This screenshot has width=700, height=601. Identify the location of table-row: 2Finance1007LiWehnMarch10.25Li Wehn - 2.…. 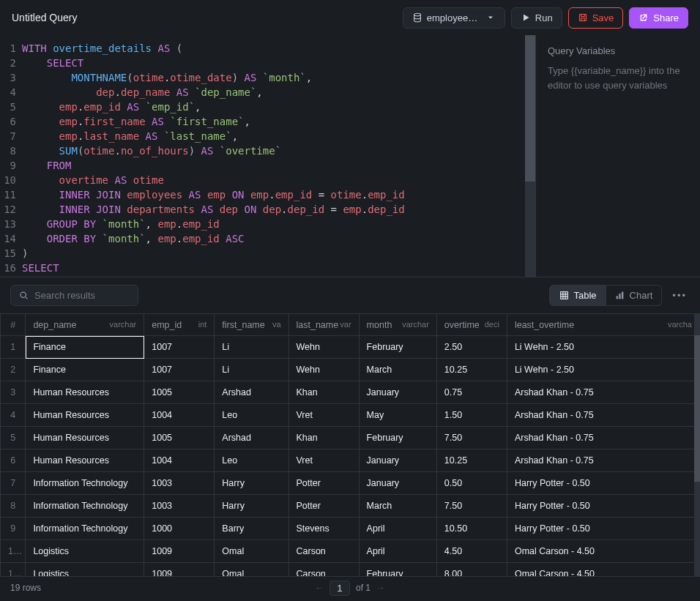
(350, 370).